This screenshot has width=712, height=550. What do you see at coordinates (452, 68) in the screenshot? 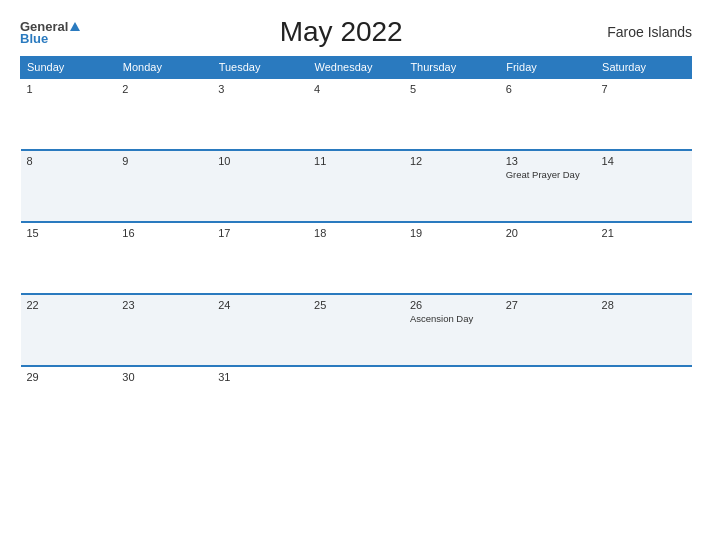
I see `col-thursday: Thursday` at bounding box center [452, 68].